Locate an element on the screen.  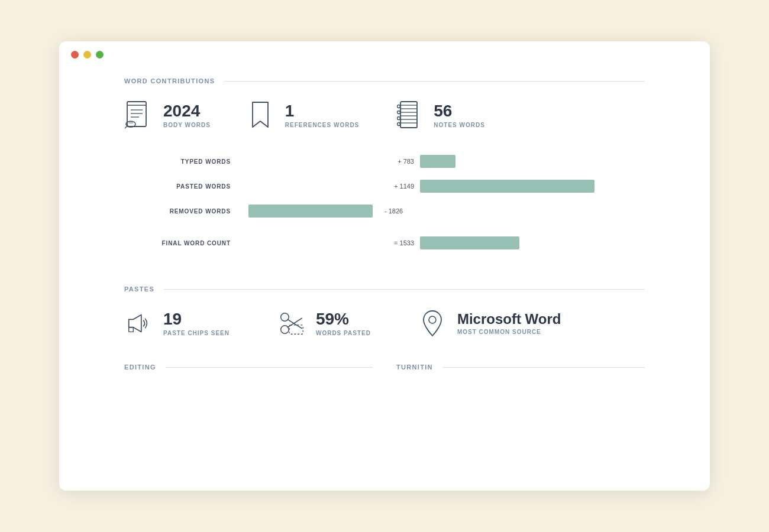
typed-words-row: TYPED WORDS + 783 is located at coordinates (384, 161).